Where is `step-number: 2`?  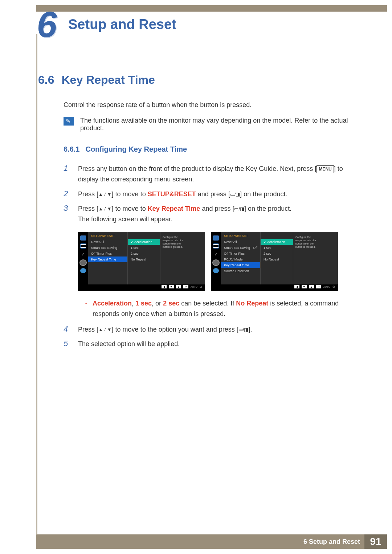 step-number: 2 is located at coordinates (67, 194).